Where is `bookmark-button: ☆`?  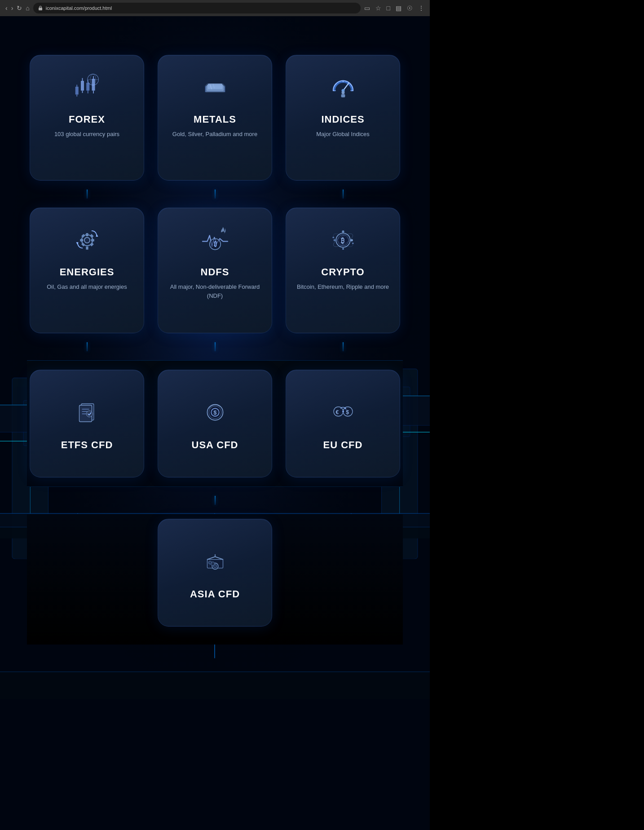 bookmark-button: ☆ is located at coordinates (378, 8).